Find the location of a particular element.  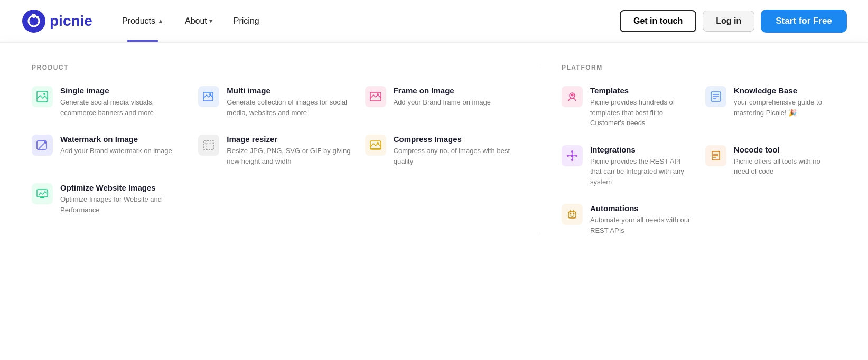

optimize-website-content: Optimize Website Images Optimize Images … is located at coordinates (123, 199).